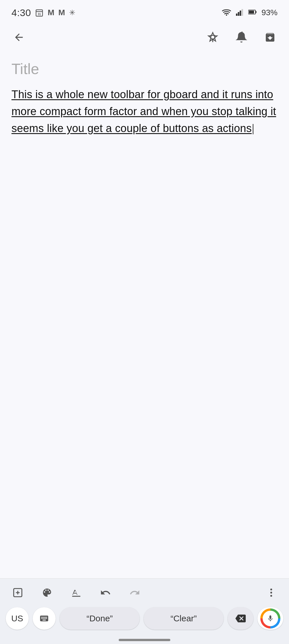  Describe the element at coordinates (226, 13) in the screenshot. I see `wifi-icon` at that location.